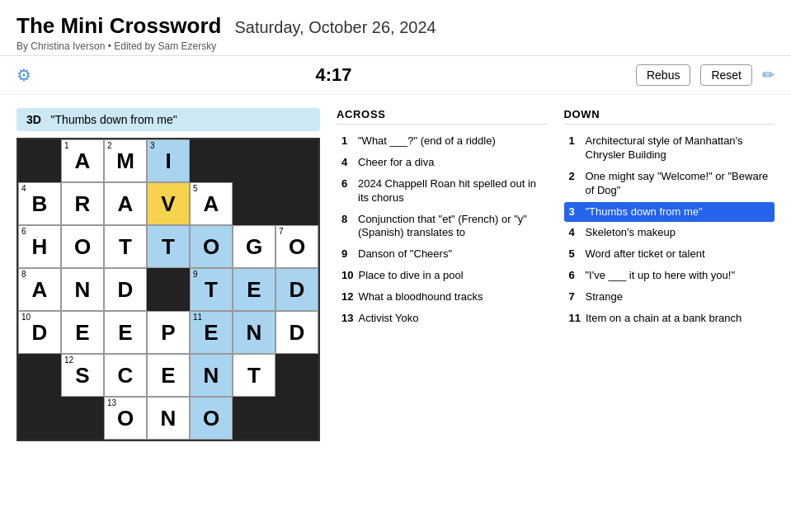 This screenshot has width=791, height=532. I want to click on cell-r2c3: A, so click(125, 204).